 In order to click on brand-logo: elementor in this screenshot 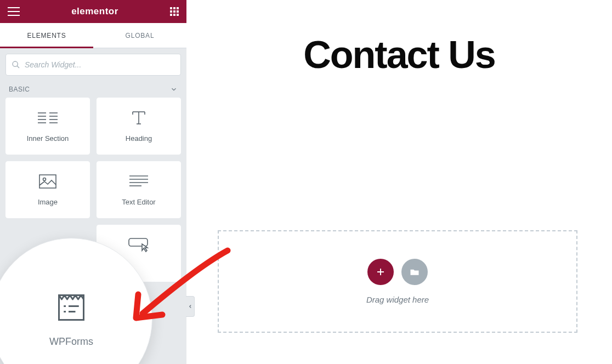, I will do `click(95, 12)`.